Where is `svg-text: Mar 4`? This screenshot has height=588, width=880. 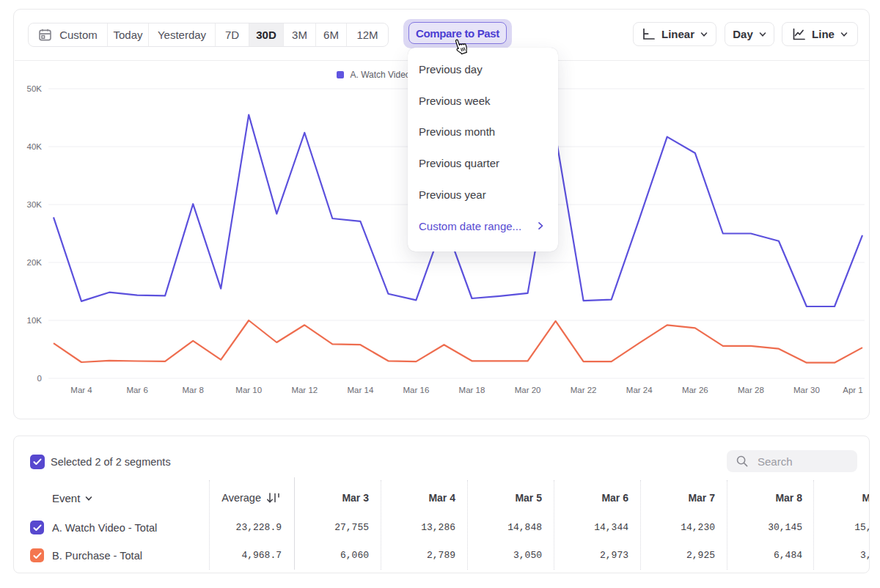
svg-text: Mar 4 is located at coordinates (81, 390).